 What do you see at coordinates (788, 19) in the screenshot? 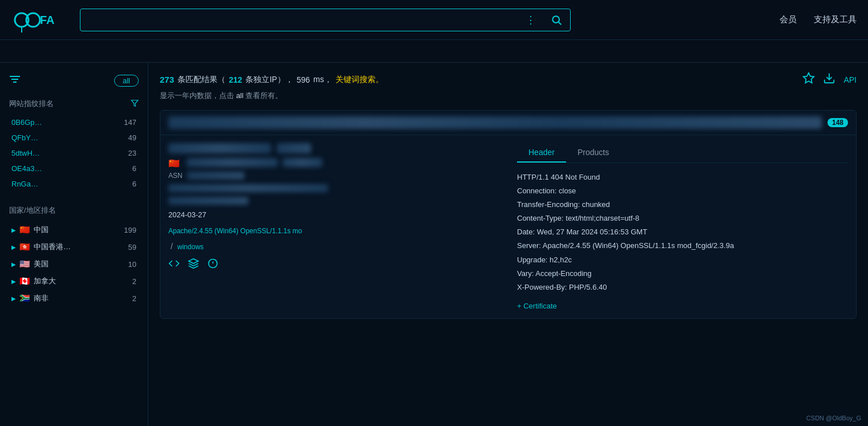
I see `member-link: 会员` at bounding box center [788, 19].